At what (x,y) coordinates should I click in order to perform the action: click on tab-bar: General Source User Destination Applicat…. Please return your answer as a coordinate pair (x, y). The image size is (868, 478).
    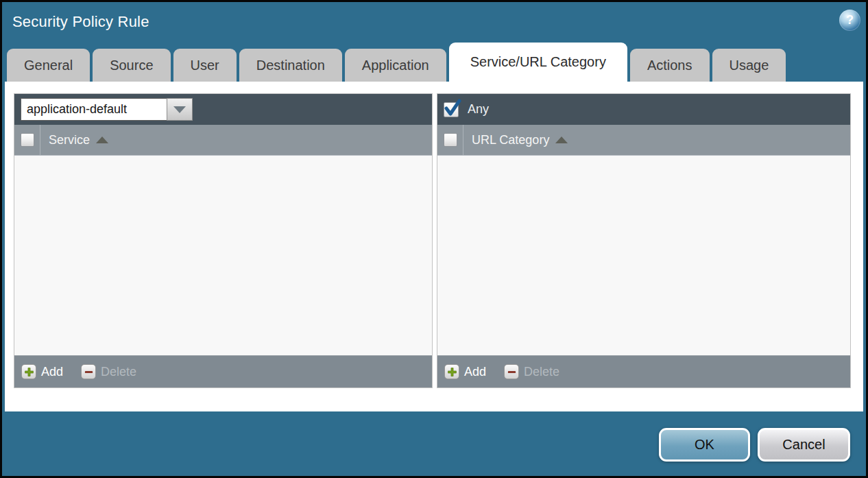
    Looking at the image, I should click on (396, 62).